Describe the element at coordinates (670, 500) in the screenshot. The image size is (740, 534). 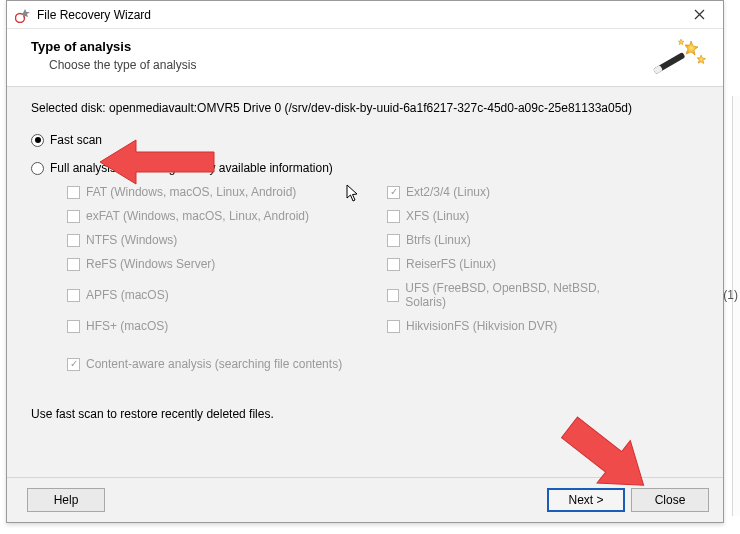
I see `close-button: Close` at that location.